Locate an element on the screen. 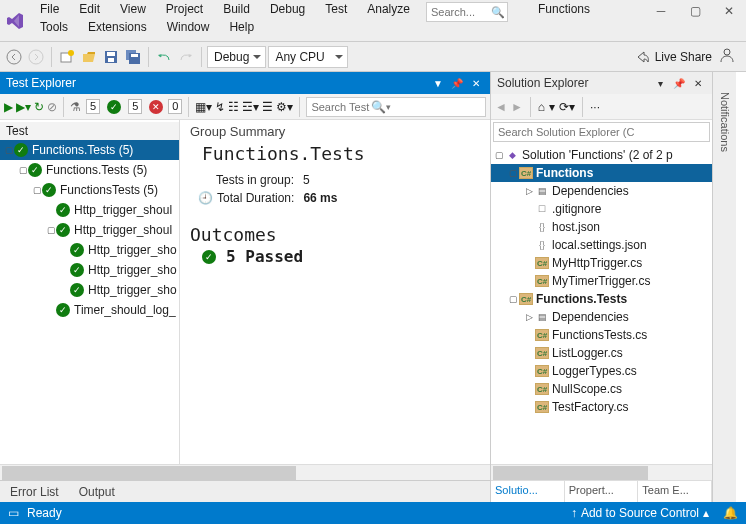  solution-tree-row: NullScope.cs is located at coordinates (602, 389).